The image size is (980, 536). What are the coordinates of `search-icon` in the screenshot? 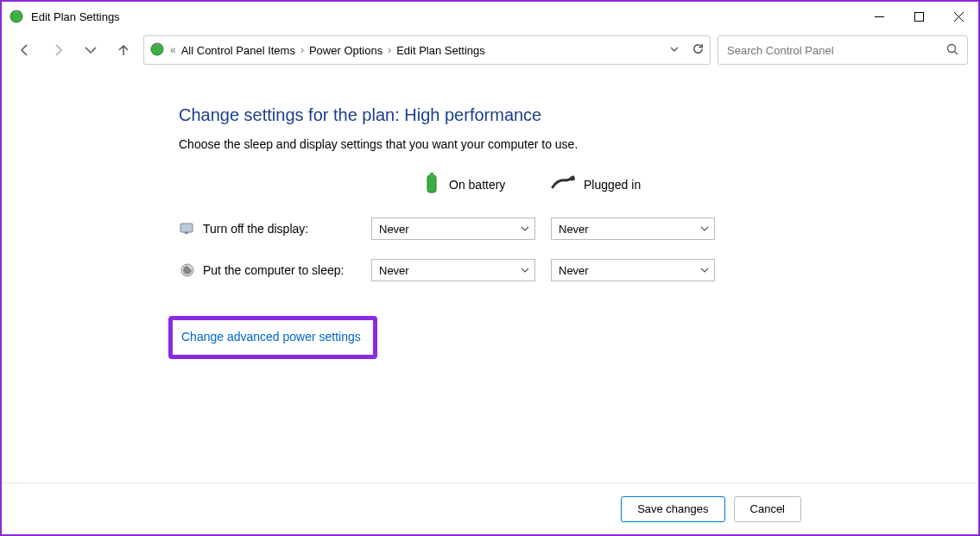 It's located at (952, 50).